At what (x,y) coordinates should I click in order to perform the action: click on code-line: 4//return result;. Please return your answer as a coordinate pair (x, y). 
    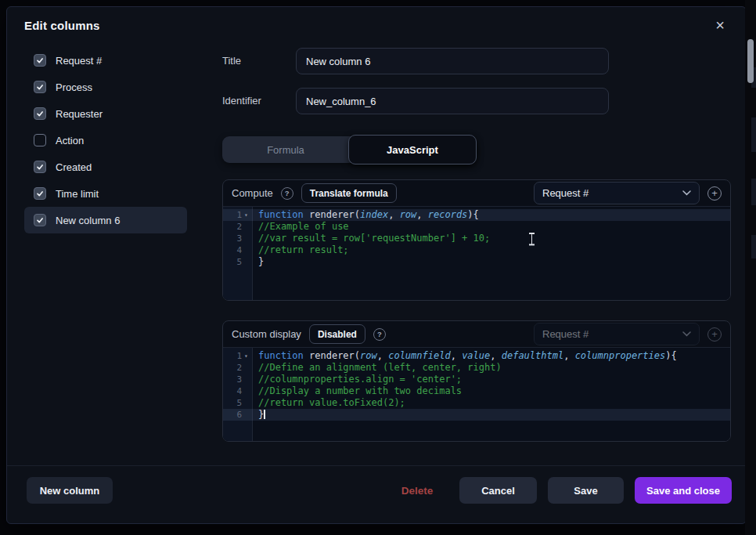
    Looking at the image, I should click on (477, 251).